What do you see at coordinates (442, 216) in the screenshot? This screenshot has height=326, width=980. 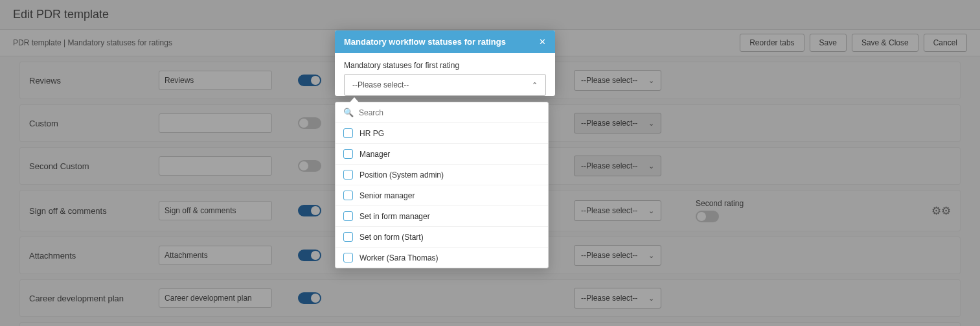 I see `dropdown-option: Set in form manager` at bounding box center [442, 216].